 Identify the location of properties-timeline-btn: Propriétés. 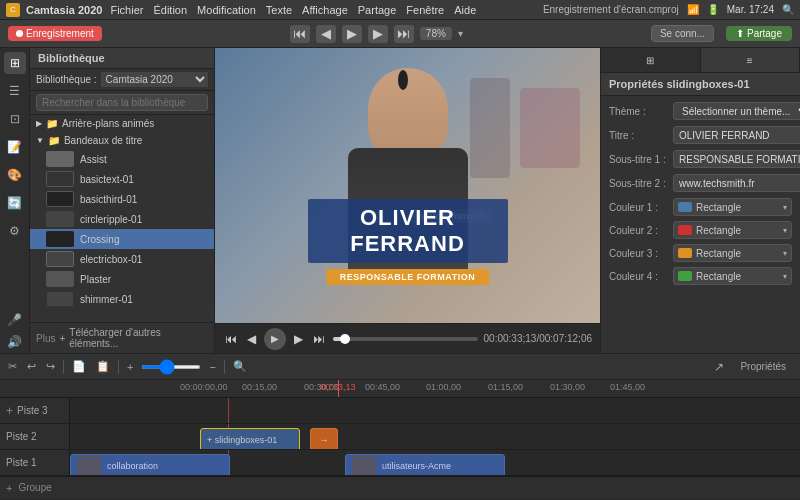
(763, 366).